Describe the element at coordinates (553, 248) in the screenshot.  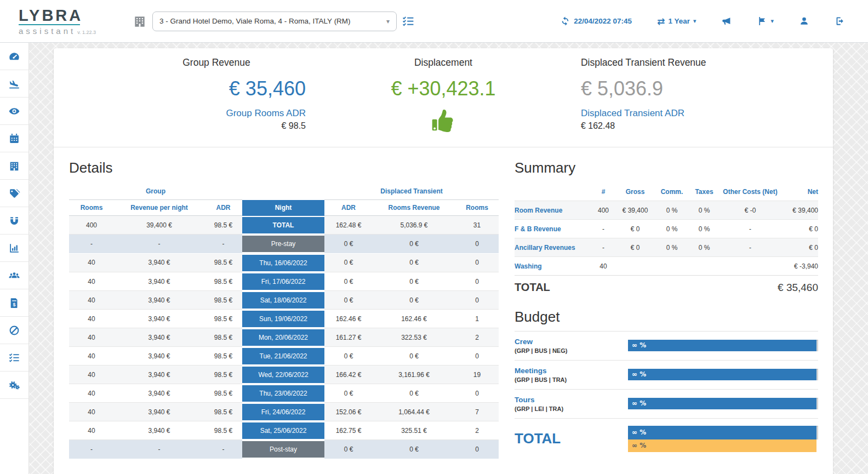
I see `summary-row-label: Ancillary Revenues` at that location.